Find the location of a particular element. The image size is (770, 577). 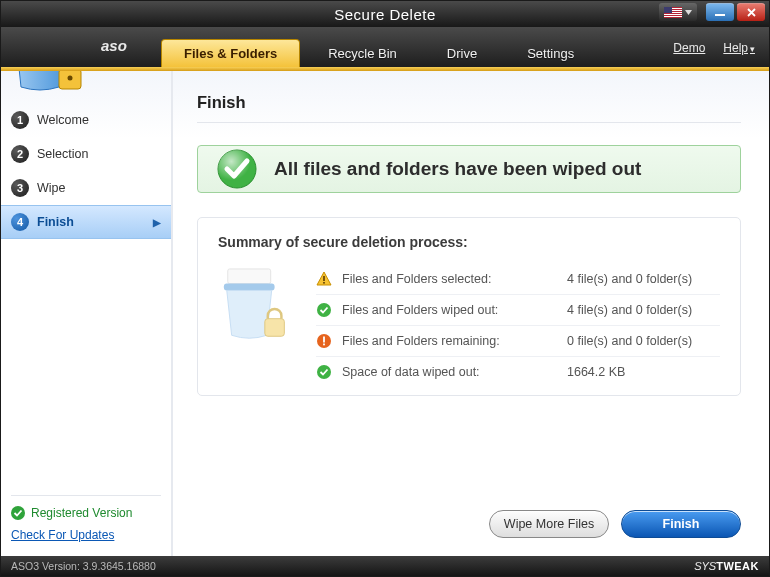

step-welcome: 1 Welcome is located at coordinates (86, 120).